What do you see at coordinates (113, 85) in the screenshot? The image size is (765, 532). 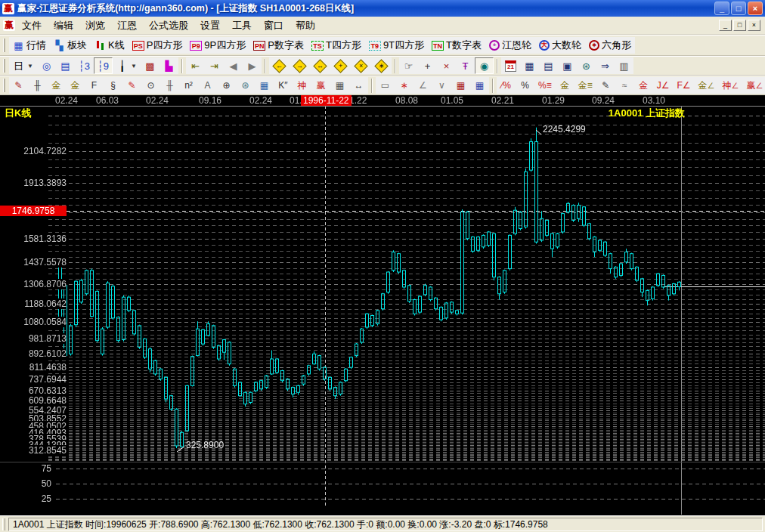 I see `draw-spiral-icon: §` at bounding box center [113, 85].